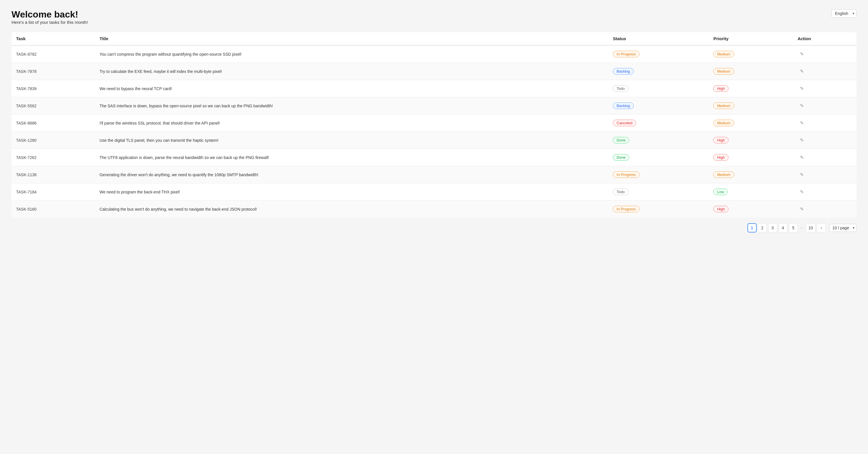 This screenshot has width=868, height=454. Describe the element at coordinates (434, 228) in the screenshot. I see `pagination: 1 2 3 4 5 ··· 10 › 10 / page 20 / page 5…` at that location.